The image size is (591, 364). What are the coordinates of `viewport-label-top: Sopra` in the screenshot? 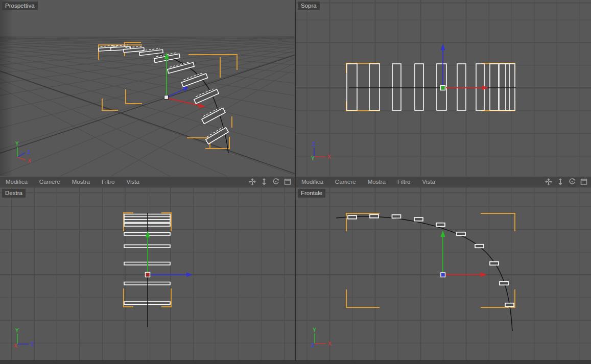 It's located at (309, 6).